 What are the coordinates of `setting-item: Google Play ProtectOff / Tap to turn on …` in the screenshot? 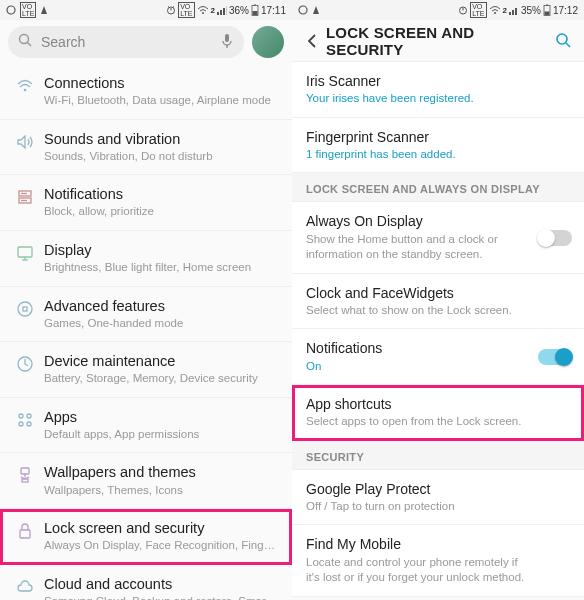 It's located at (438, 498).